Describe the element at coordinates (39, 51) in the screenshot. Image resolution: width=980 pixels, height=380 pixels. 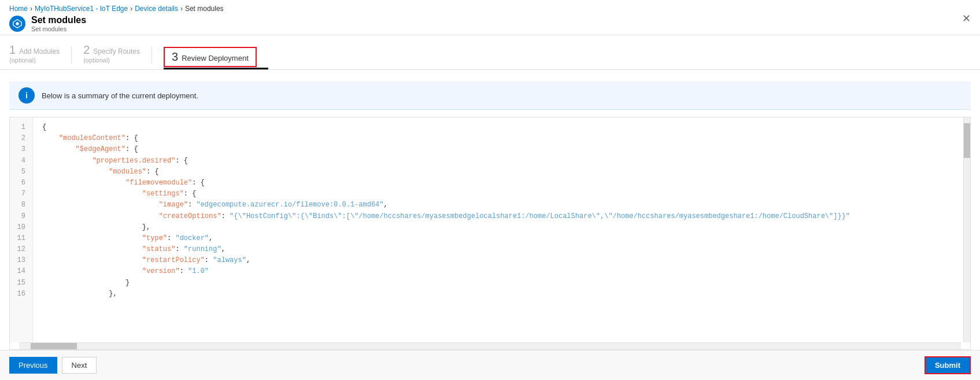
I see `step-1-label: Add Modules` at that location.